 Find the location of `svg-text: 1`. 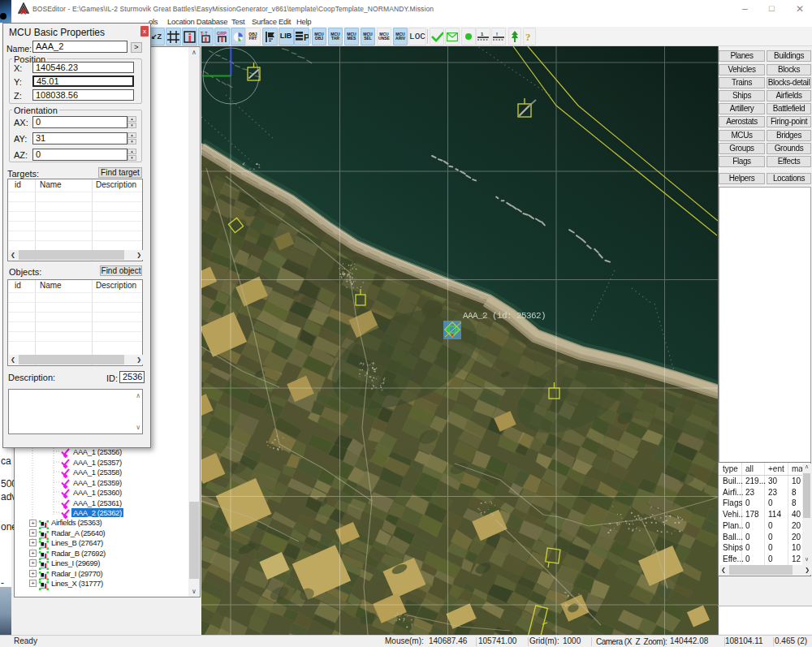

svg-text: 1 is located at coordinates (482, 34).